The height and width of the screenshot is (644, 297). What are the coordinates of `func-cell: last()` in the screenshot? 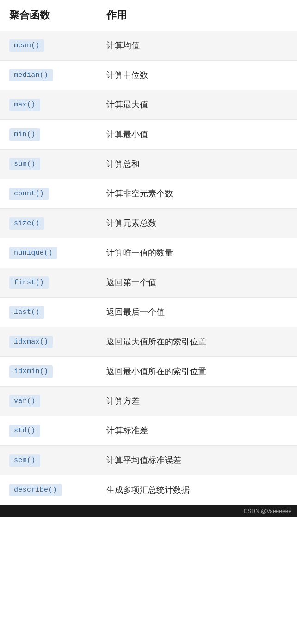 It's located at (58, 312).